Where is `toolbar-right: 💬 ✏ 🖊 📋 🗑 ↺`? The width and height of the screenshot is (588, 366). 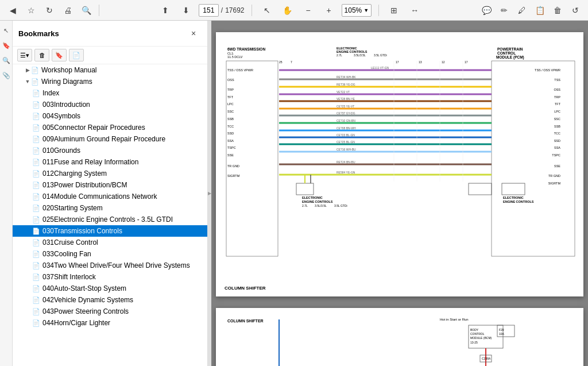 toolbar-right: 💬 ✏ 🖊 📋 🗑 ↺ is located at coordinates (531, 10).